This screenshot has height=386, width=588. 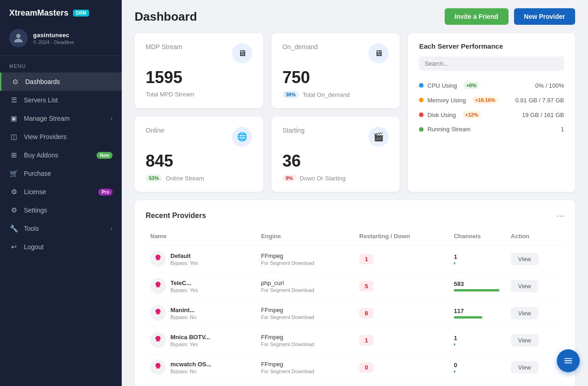 I want to click on mdp-icon: 🖥, so click(x=242, y=53).